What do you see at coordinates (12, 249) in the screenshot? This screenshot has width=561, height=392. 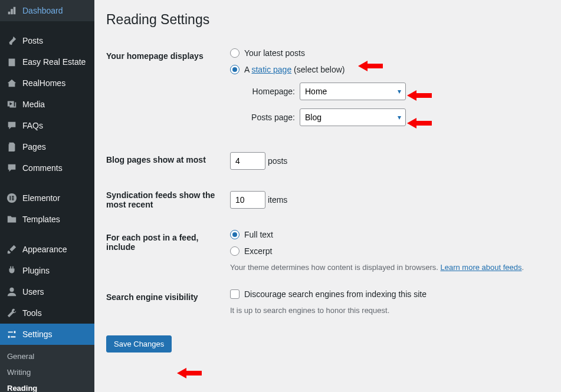 I see `brush-icon` at bounding box center [12, 249].